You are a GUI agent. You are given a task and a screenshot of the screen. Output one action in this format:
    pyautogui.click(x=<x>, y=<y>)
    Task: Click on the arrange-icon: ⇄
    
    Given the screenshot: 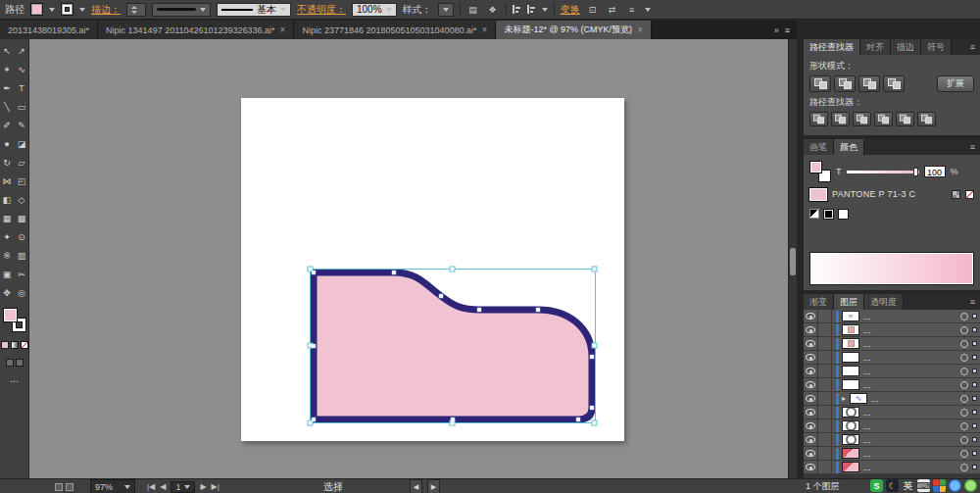 What is the action you would take?
    pyautogui.click(x=612, y=10)
    